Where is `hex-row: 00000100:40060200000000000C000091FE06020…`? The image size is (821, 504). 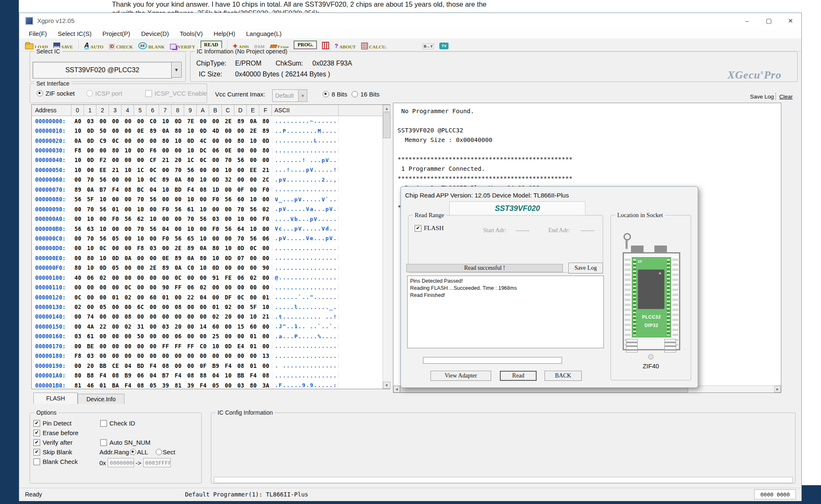
hex-row: 00000100:40060200000000000C000091FE06020… is located at coordinates (211, 277).